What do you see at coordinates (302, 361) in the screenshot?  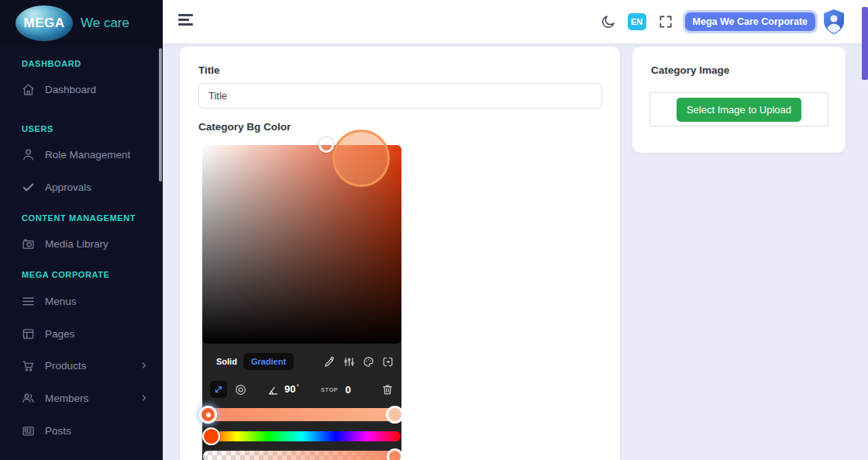 I see `picker-mode-row: Solid Gradient` at bounding box center [302, 361].